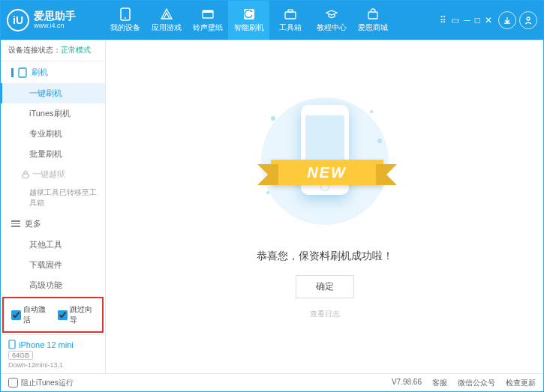 The height and width of the screenshot is (392, 544). I want to click on nav-label: 工具箱, so click(290, 28).